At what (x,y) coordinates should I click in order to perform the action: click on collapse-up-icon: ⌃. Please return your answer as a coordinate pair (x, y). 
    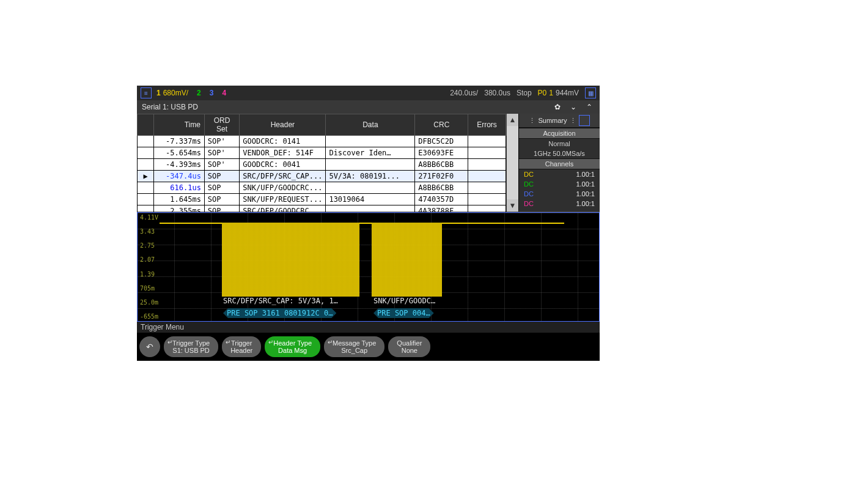
    Looking at the image, I should click on (589, 107).